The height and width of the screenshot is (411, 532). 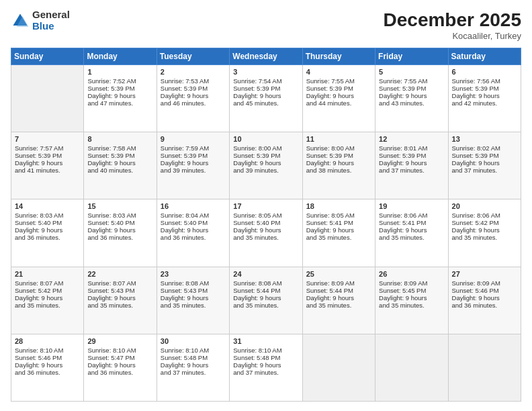 What do you see at coordinates (453, 36) in the screenshot?
I see `location: Kocaaliler, Turkey` at bounding box center [453, 36].